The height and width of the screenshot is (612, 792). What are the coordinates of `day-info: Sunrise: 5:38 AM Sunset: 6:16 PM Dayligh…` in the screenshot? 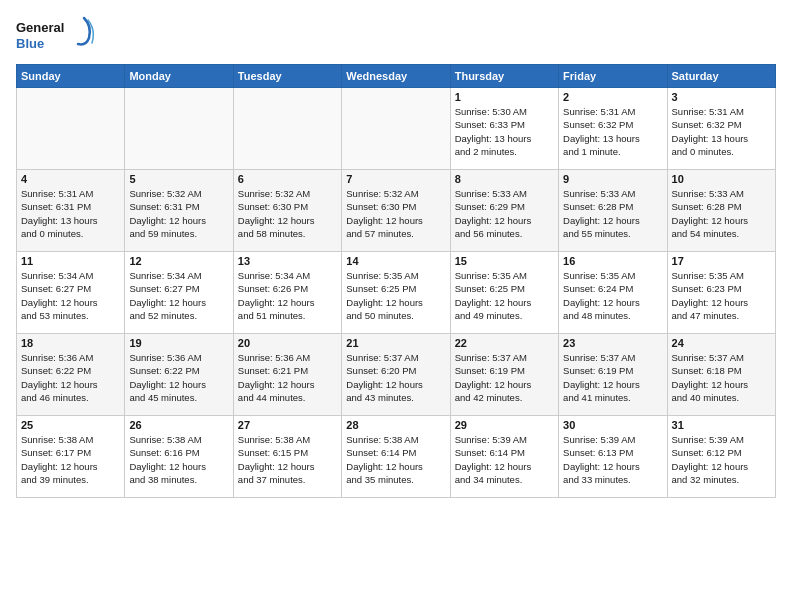 It's located at (178, 460).